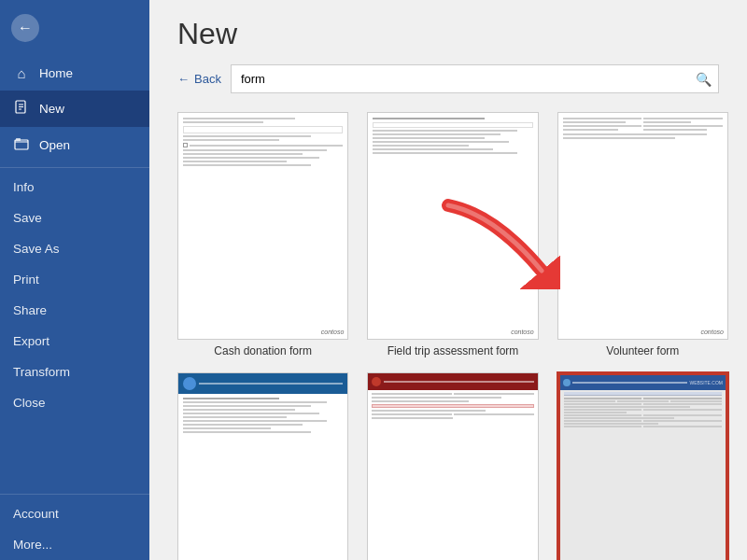 The height and width of the screenshot is (560, 747). What do you see at coordinates (183, 78) in the screenshot?
I see `back-arrow-icon: ←` at bounding box center [183, 78].